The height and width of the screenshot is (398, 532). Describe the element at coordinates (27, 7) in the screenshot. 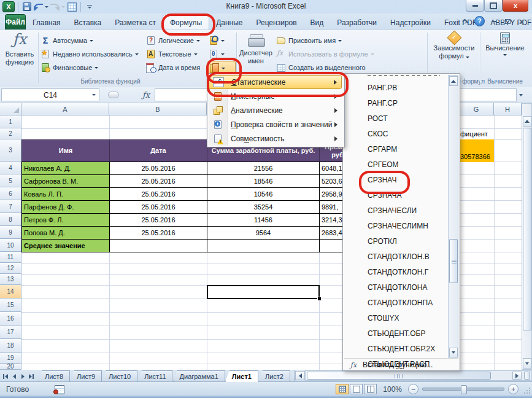

I see `save-button` at that location.